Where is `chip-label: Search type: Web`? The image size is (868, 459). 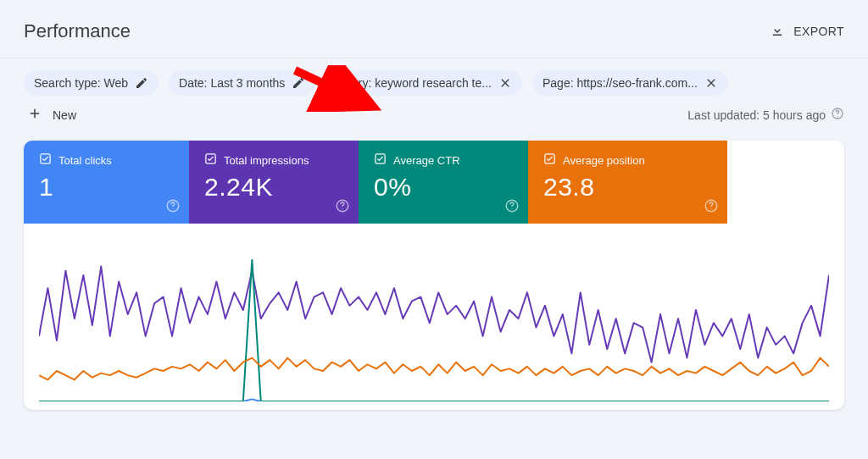 chip-label: Search type: Web is located at coordinates (81, 83).